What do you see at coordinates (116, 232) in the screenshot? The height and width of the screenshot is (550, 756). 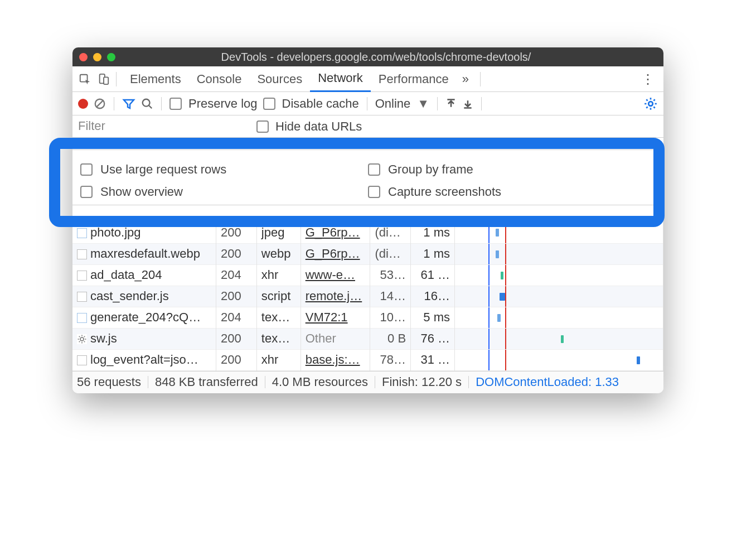 I see `request-name: photo.jpg` at bounding box center [116, 232].